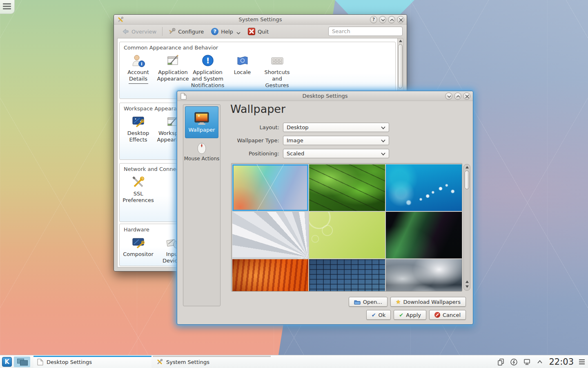 This screenshot has height=368, width=588. I want to click on window-minimize-button, so click(383, 20).